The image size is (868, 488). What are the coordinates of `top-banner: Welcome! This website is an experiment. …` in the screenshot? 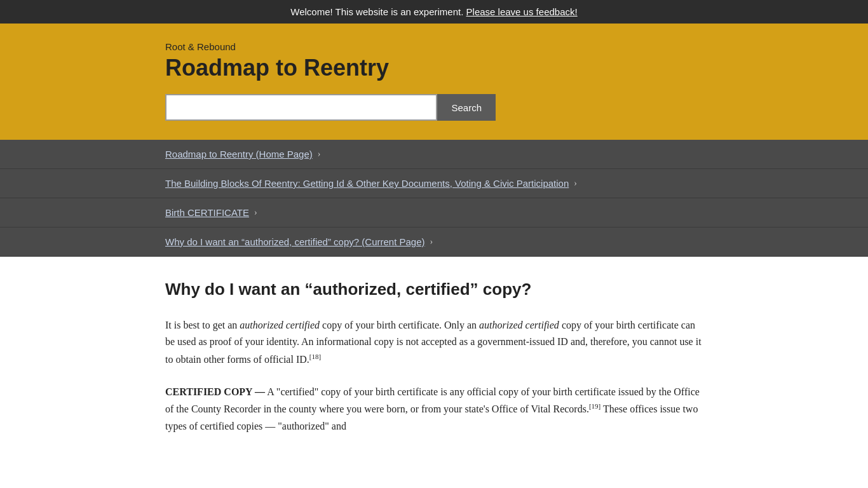 It's located at (434, 11).